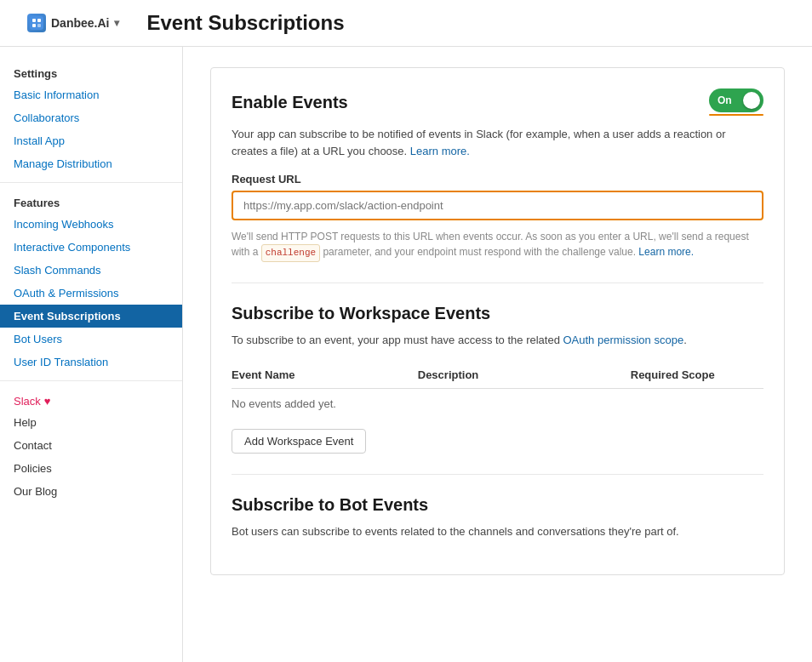 This screenshot has width=812, height=662. Describe the element at coordinates (497, 179) in the screenshot. I see `request-url-label: Request URL` at that location.